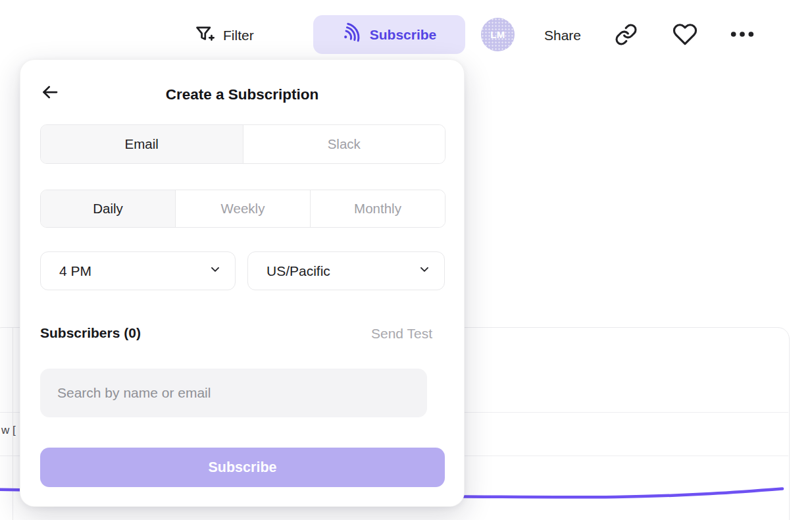 The width and height of the screenshot is (812, 520). What do you see at coordinates (626, 36) in the screenshot?
I see `link-icon` at bounding box center [626, 36].